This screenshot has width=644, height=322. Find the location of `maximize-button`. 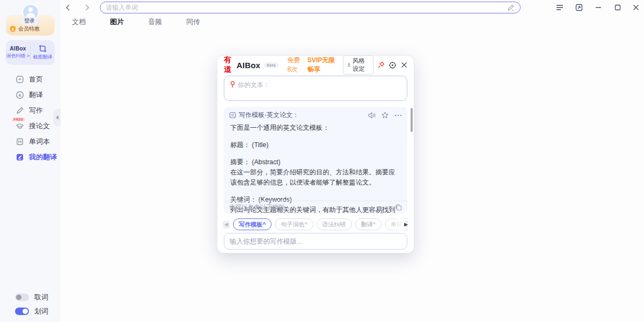

maximize-button is located at coordinates (618, 8).